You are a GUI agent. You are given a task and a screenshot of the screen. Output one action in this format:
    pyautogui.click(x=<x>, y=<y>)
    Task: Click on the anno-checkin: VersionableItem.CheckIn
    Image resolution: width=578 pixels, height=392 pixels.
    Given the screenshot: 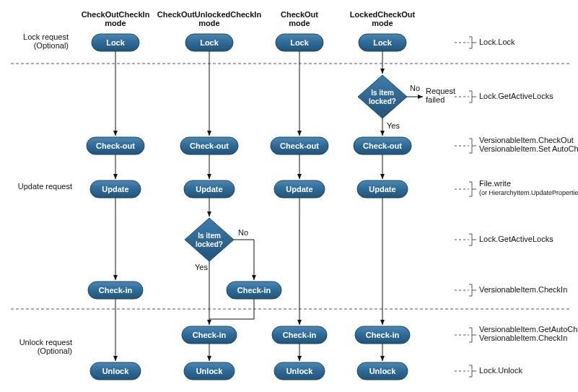 What is the action you would take?
    pyautogui.click(x=511, y=290)
    